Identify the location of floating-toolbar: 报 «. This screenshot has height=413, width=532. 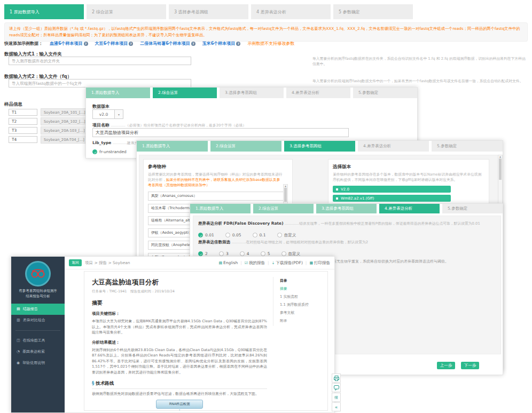
(337, 393).